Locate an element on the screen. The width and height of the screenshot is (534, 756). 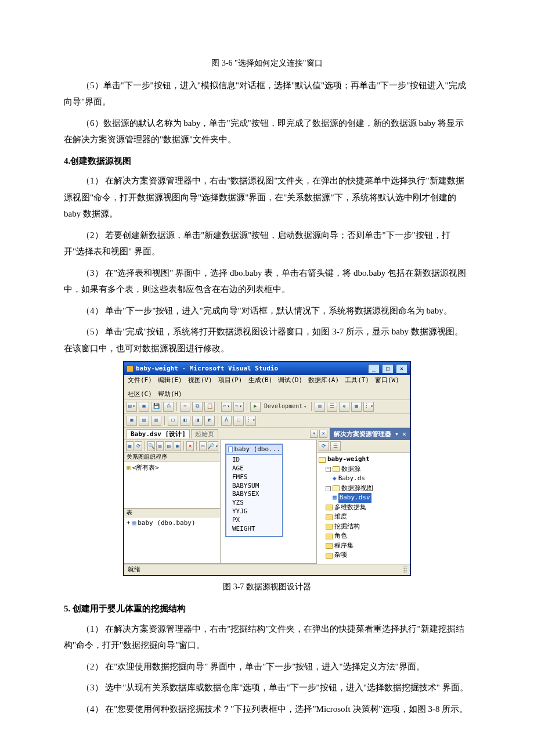
save-all-icon: ⎙ is located at coordinates (168, 406).